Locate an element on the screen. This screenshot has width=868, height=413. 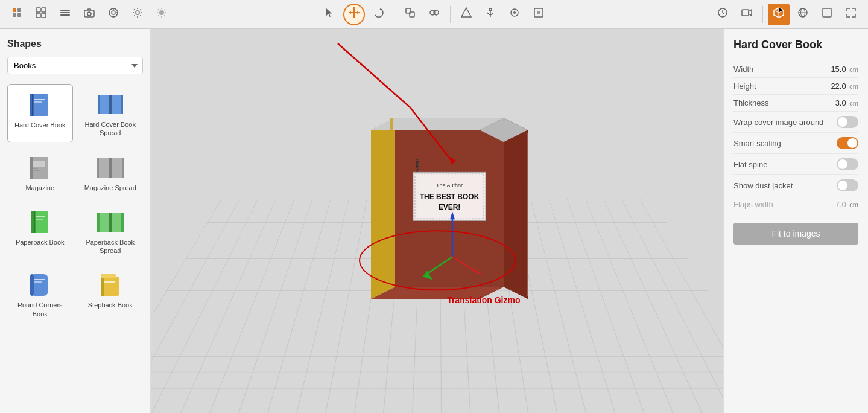
fit-to-images-button: Fit to images is located at coordinates (796, 234).